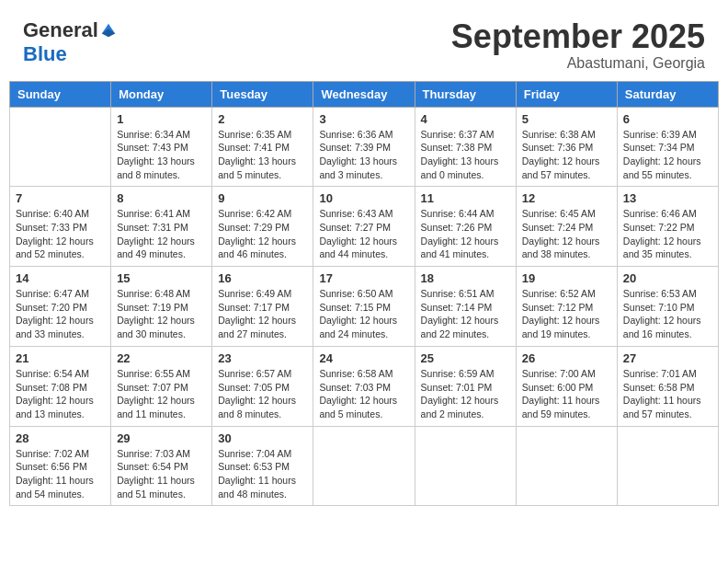 The image size is (728, 563). Describe the element at coordinates (364, 307) in the screenshot. I see `calendar-cell: 17Sunrise: 6:50 AMSunset: 7:15 PMDayligh…` at that location.